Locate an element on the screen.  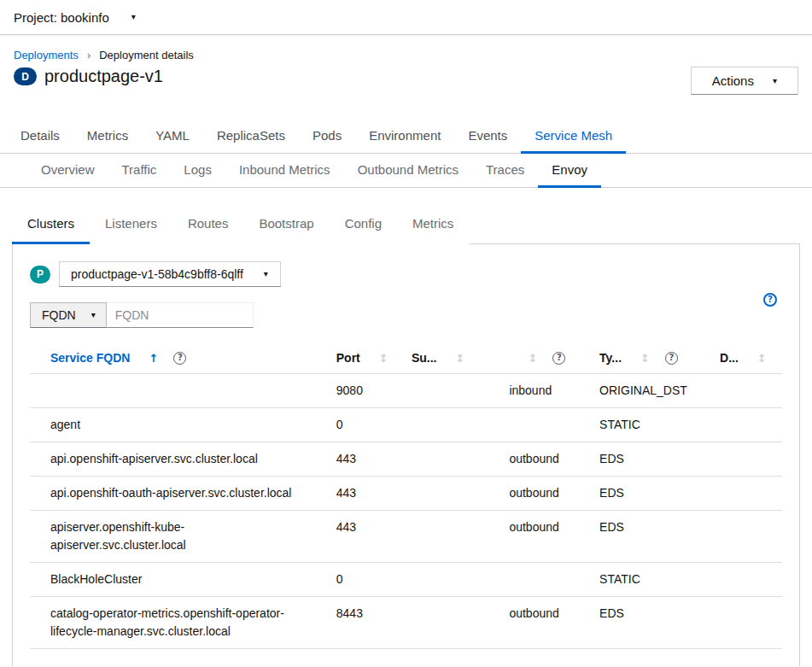
actions-button: Actions ▾ is located at coordinates (745, 80).